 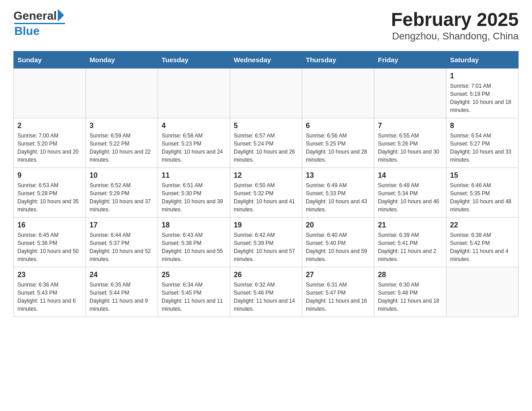 I want to click on day-info: Sunrise: 6:45 AMSunset: 5:36 PMDaylight:…, so click(x=50, y=247).